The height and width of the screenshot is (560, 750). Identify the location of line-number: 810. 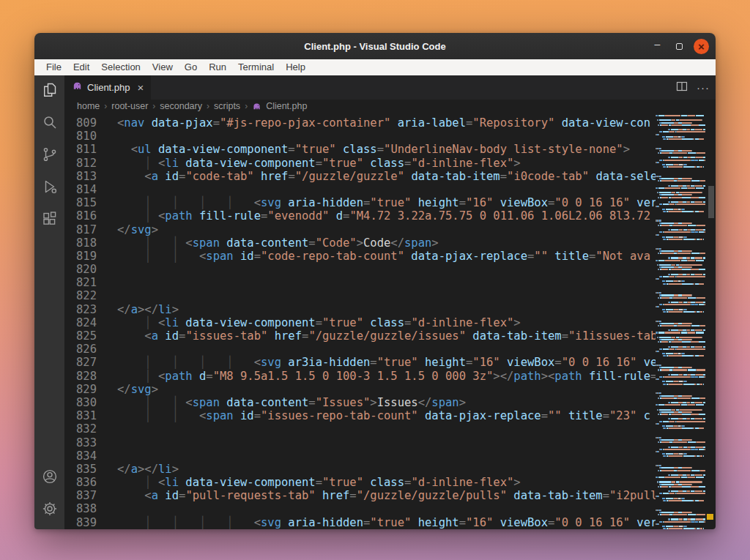
(81, 136).